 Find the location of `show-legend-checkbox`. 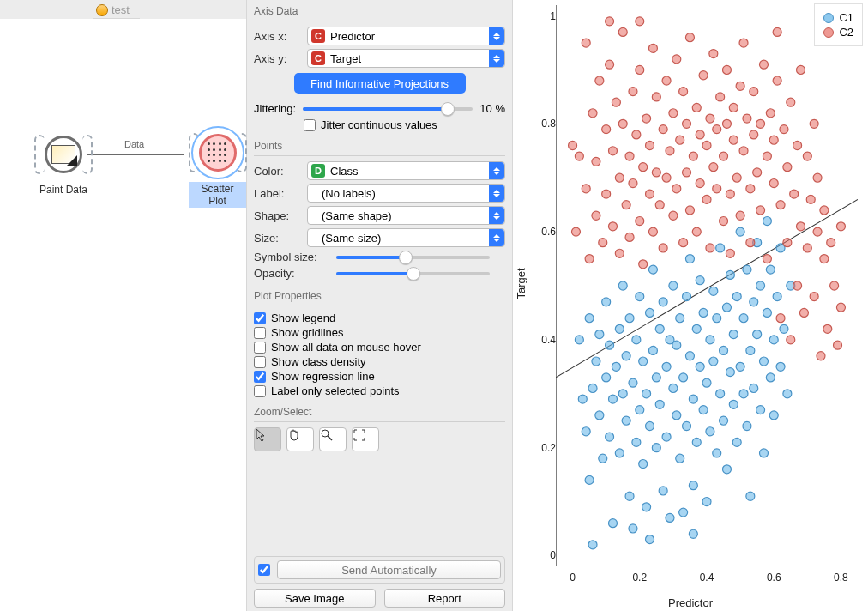

show-legend-checkbox is located at coordinates (260, 318).